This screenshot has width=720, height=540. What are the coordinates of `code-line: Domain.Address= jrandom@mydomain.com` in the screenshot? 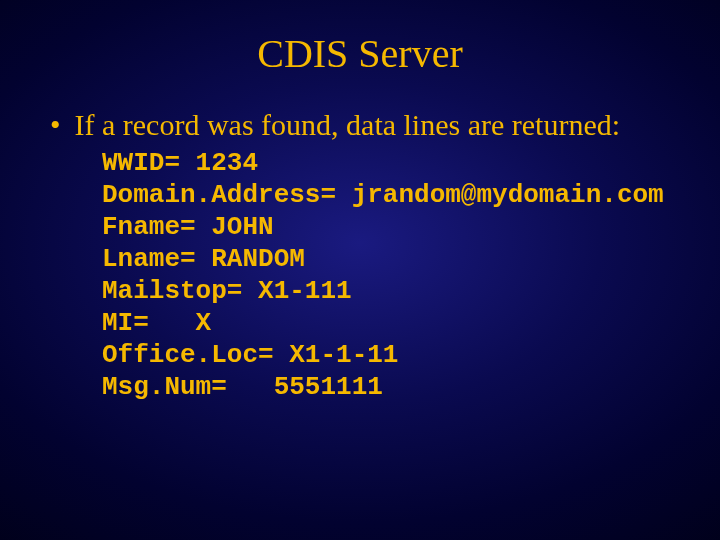 It's located at (386, 195).